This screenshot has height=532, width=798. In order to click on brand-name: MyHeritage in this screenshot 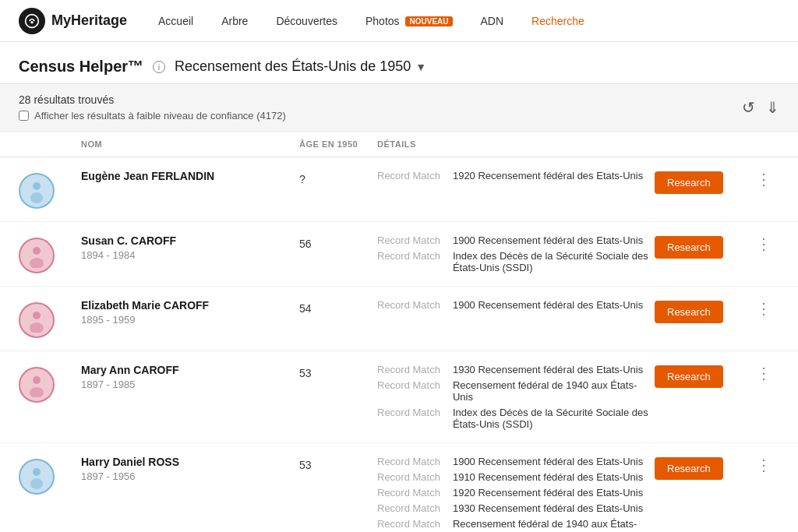, I will do `click(89, 20)`.